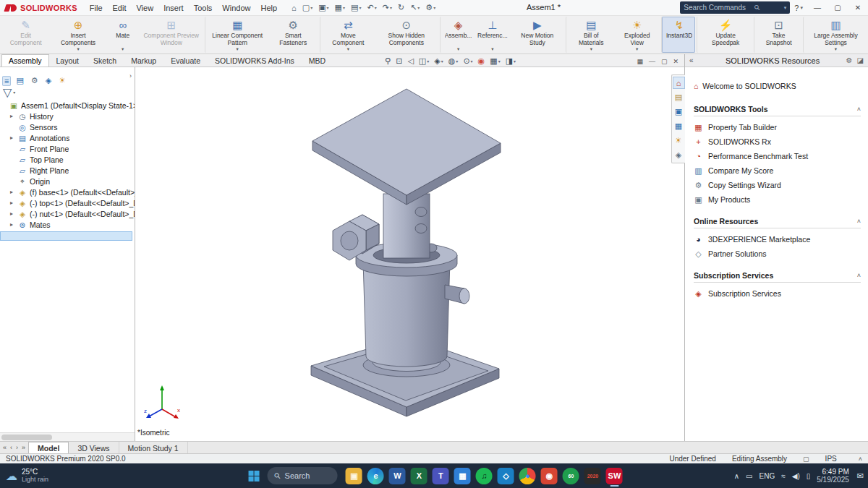  What do you see at coordinates (678, 155) in the screenshot?
I see `task-pane-tab: ◈` at bounding box center [678, 155].